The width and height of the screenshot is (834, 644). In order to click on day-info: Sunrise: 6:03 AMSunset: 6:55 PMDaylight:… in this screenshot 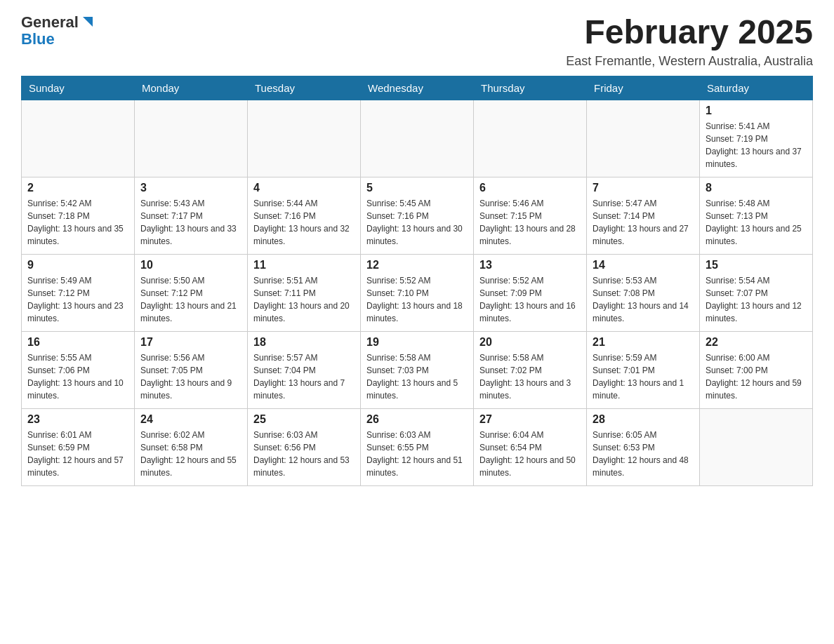, I will do `click(417, 454)`.